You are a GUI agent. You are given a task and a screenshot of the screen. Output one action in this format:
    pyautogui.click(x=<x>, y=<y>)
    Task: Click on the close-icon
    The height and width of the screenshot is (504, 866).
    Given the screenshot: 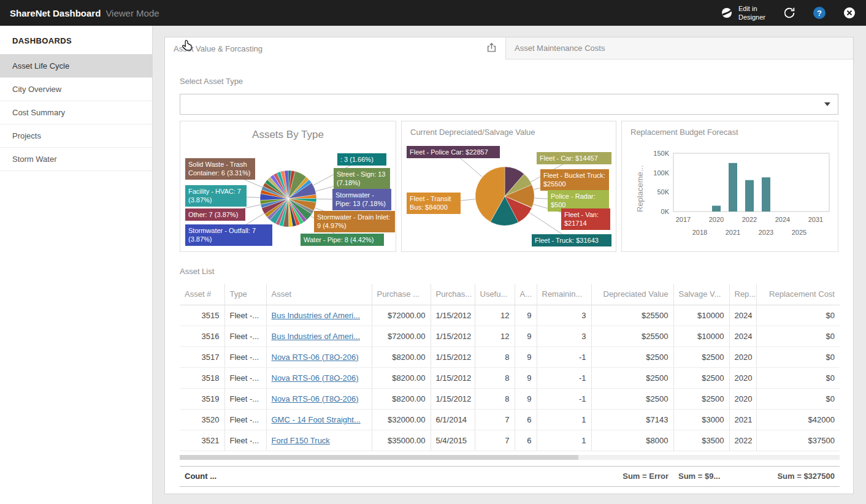 What is the action you would take?
    pyautogui.click(x=849, y=13)
    